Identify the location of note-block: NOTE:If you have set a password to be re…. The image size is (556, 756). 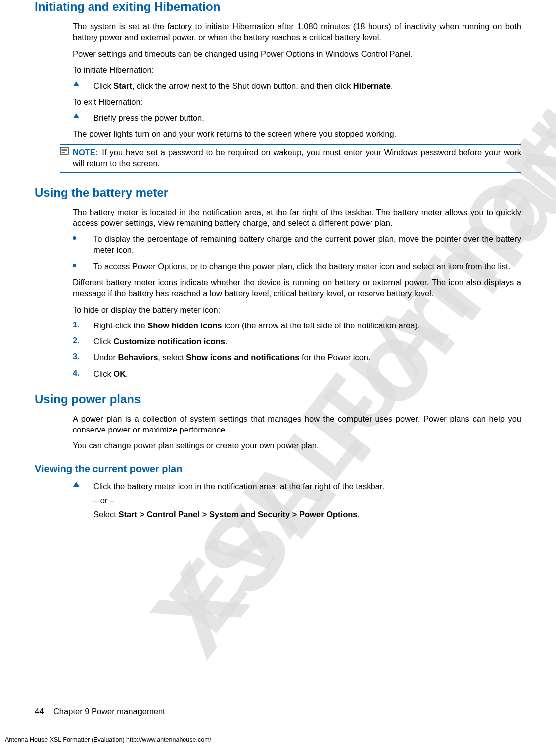
(290, 158).